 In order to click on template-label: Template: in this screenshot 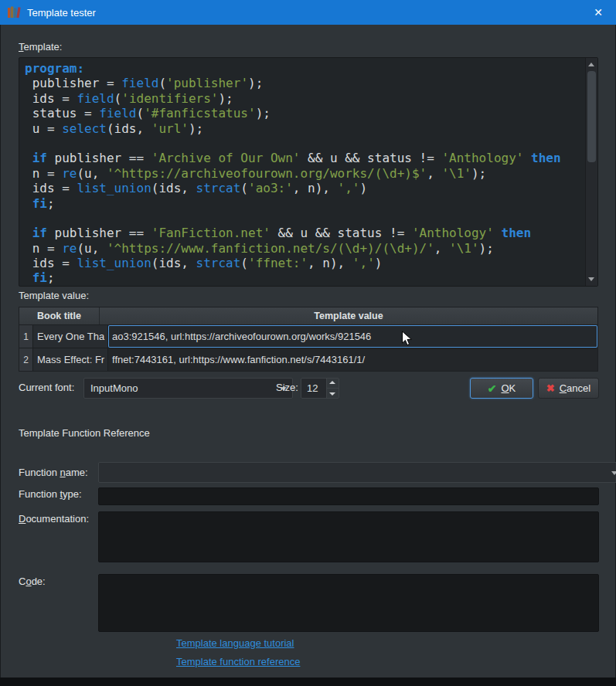, I will do `click(40, 47)`.